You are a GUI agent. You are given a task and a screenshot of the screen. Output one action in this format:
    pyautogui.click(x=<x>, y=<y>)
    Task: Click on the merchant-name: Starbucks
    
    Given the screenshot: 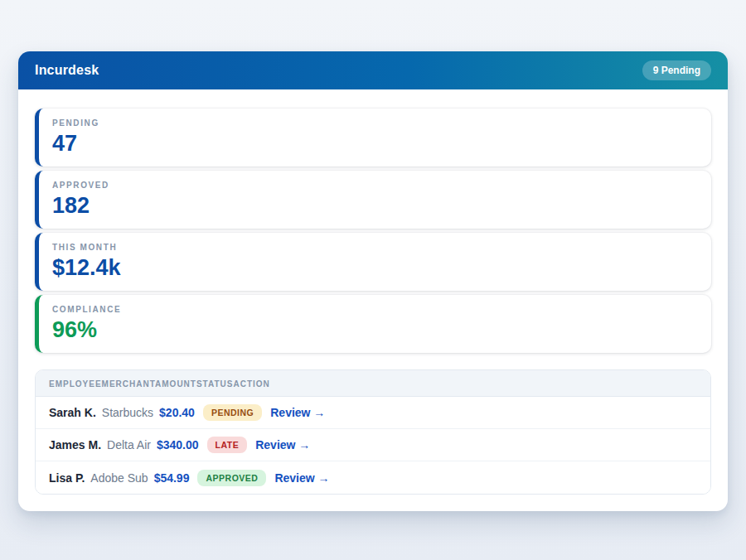 What is the action you would take?
    pyautogui.click(x=128, y=413)
    